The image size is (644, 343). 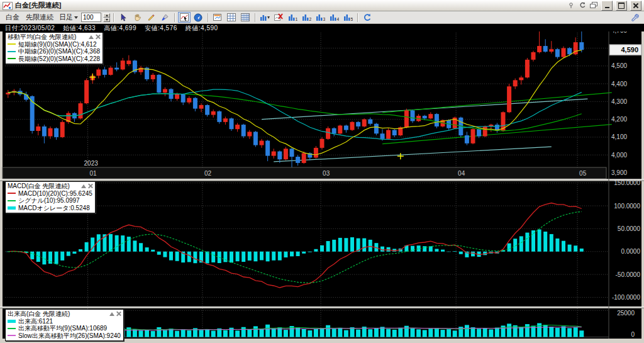 What do you see at coordinates (307, 18) in the screenshot?
I see `layout-2-icon: 2` at bounding box center [307, 18].